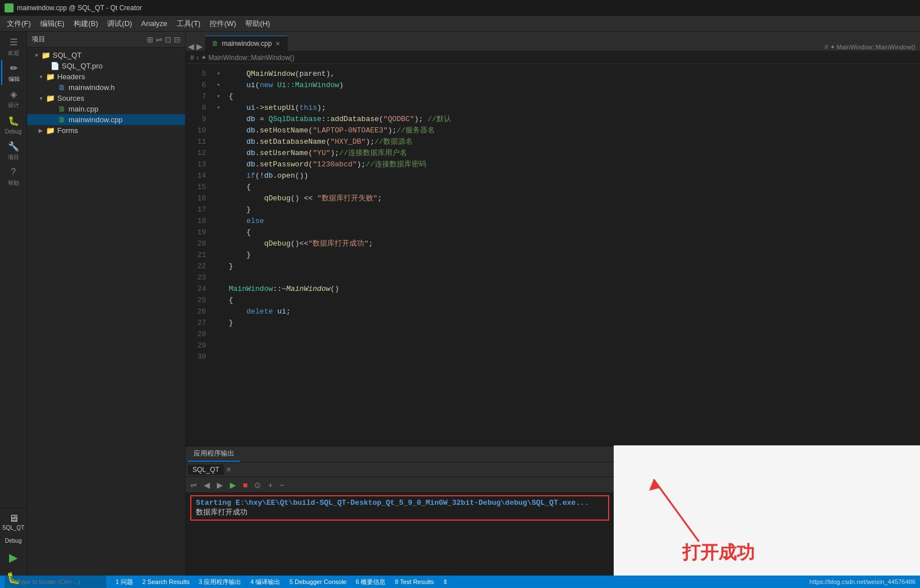 The width and height of the screenshot is (920, 588). What do you see at coordinates (282, 485) in the screenshot?
I see `toolbar-remove: −` at bounding box center [282, 485].